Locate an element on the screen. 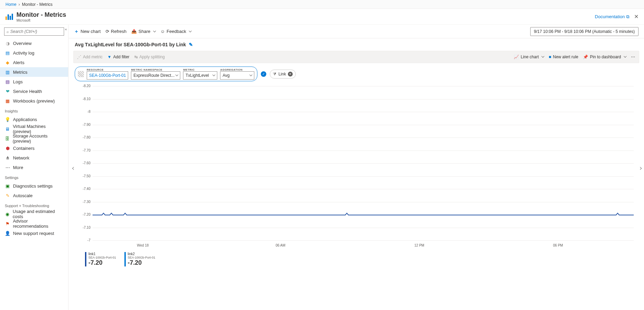 This screenshot has width=644, height=310. sidebar-item-metrics: ▥Metrics is located at coordinates (34, 72).